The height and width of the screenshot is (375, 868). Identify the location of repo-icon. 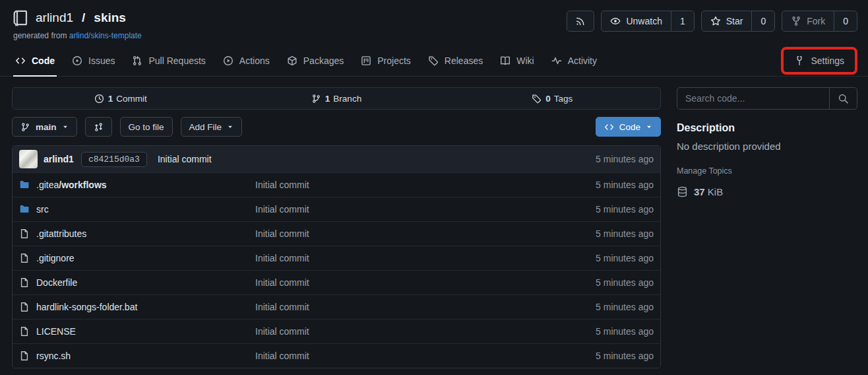
(20, 18).